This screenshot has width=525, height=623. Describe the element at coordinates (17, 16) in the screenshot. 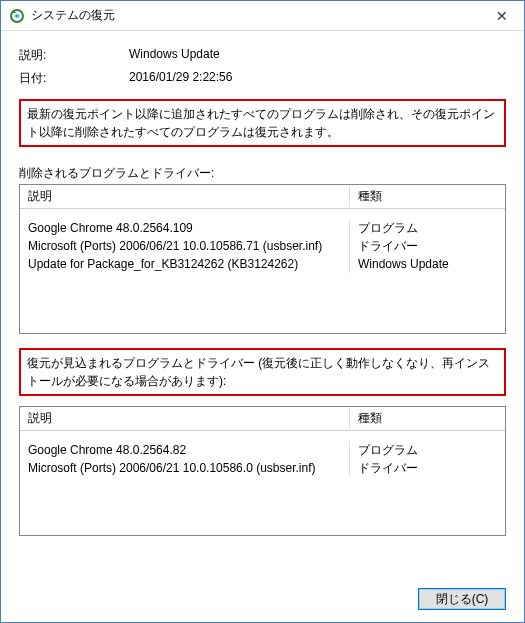

I see `restore-icon` at that location.